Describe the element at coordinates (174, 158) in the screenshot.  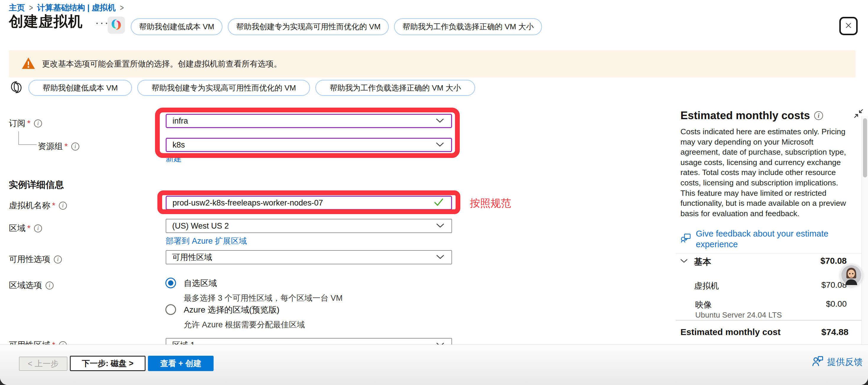
I see `create-new-resource-group-link: 新建` at that location.